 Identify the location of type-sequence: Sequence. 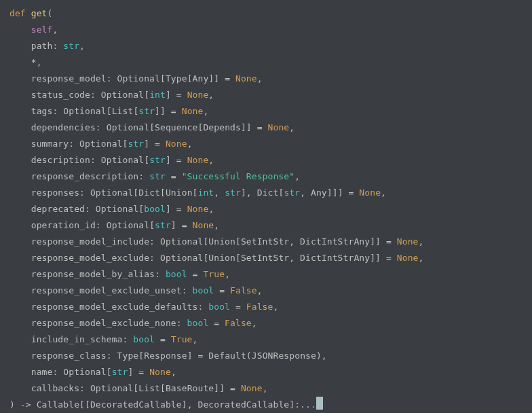
(176, 128).